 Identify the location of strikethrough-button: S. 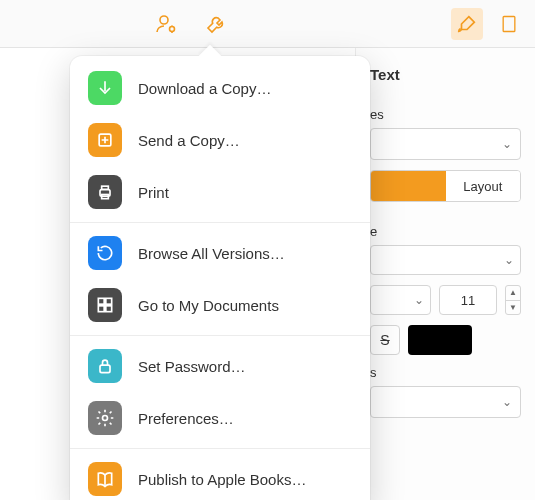
(385, 340).